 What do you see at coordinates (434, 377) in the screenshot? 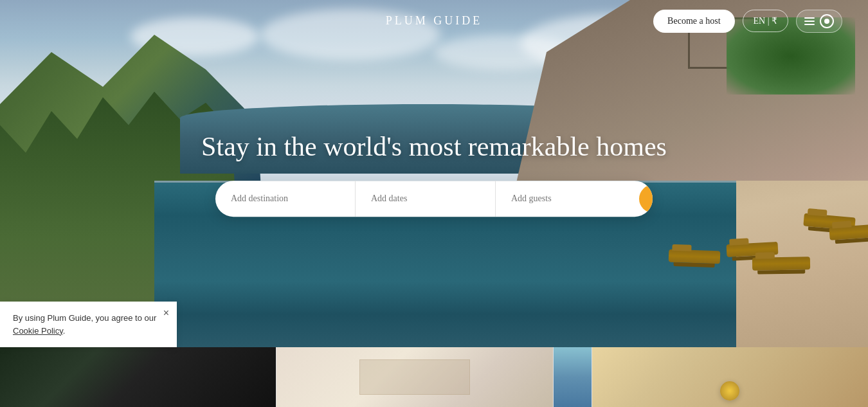
I see `bottom-thumbnail-strip` at bounding box center [434, 377].